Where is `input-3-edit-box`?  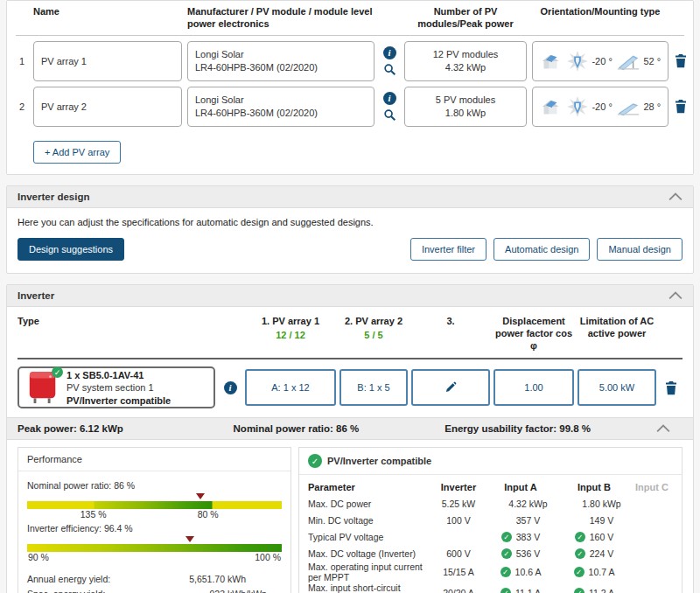
input-3-edit-box is located at coordinates (451, 387).